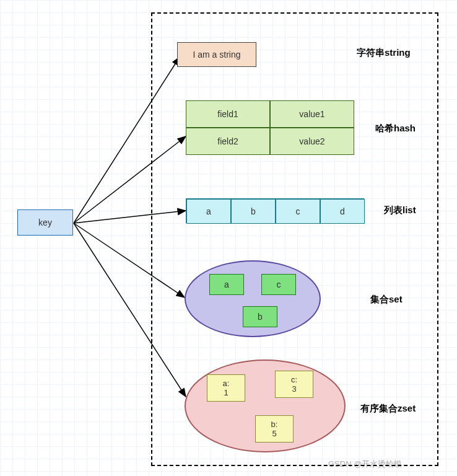  What do you see at coordinates (226, 388) in the screenshot?
I see `zset-item-a: a: 1` at bounding box center [226, 388].